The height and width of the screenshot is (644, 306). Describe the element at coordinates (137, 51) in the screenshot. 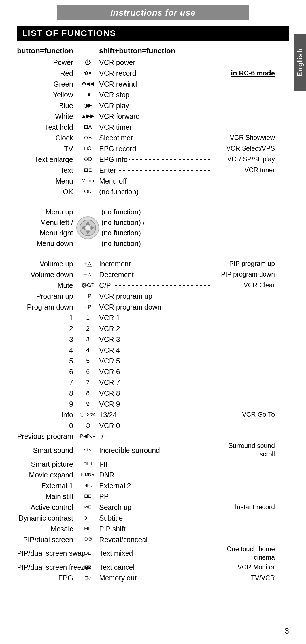

I see `col-shift-label: shift+button=function` at that location.